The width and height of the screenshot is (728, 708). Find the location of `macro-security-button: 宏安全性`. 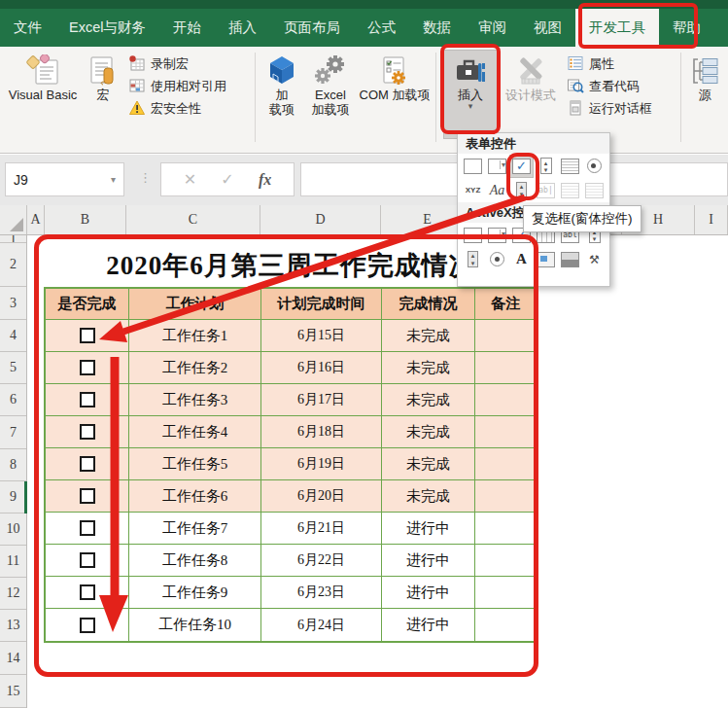

macro-security-button: 宏安全性 is located at coordinates (177, 109).